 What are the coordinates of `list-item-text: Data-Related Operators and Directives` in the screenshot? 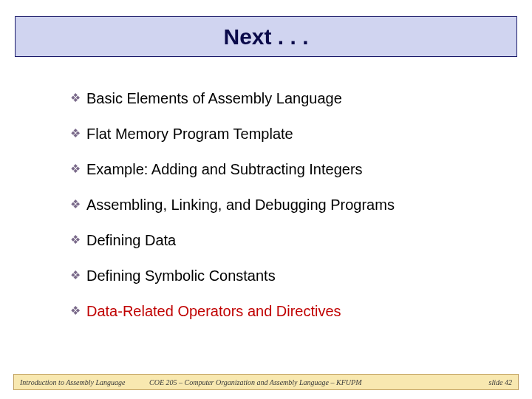 It's located at (214, 311).